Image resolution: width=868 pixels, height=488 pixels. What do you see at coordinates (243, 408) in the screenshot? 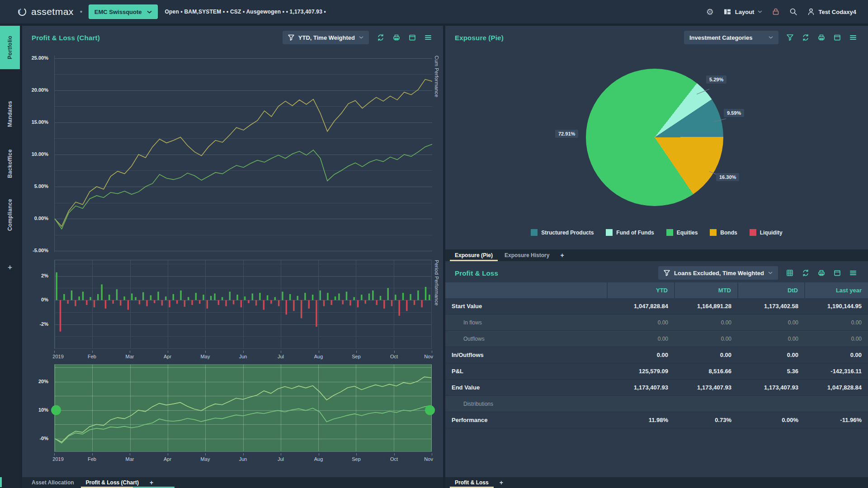
I see `range-selector-chart: 20%10%-0%` at bounding box center [243, 408].